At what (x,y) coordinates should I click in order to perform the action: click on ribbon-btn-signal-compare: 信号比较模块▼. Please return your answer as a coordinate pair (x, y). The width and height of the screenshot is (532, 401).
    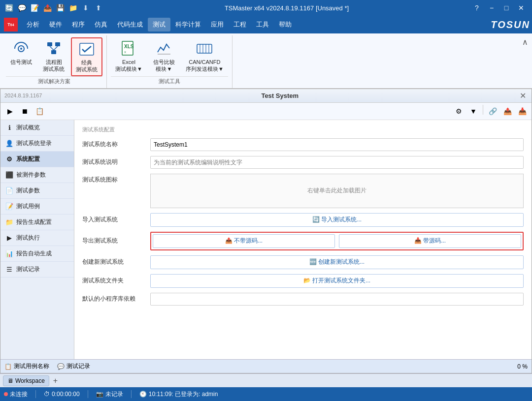
    Looking at the image, I should click on (164, 56).